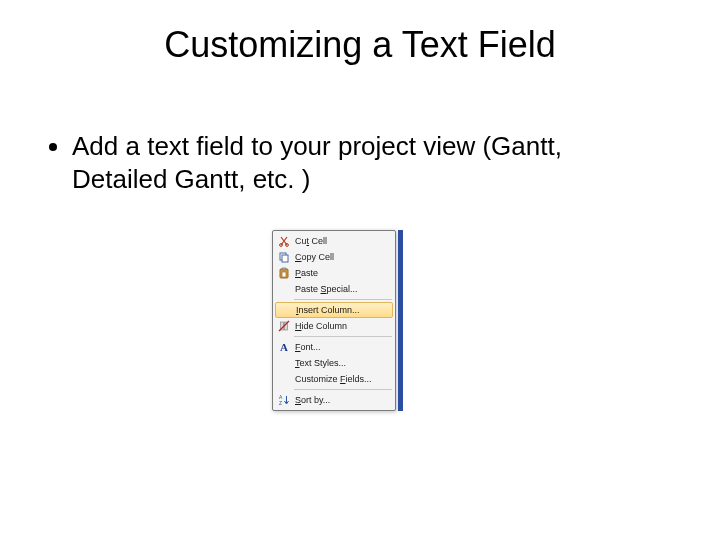 This screenshot has width=720, height=540. I want to click on hide-icon, so click(284, 326).